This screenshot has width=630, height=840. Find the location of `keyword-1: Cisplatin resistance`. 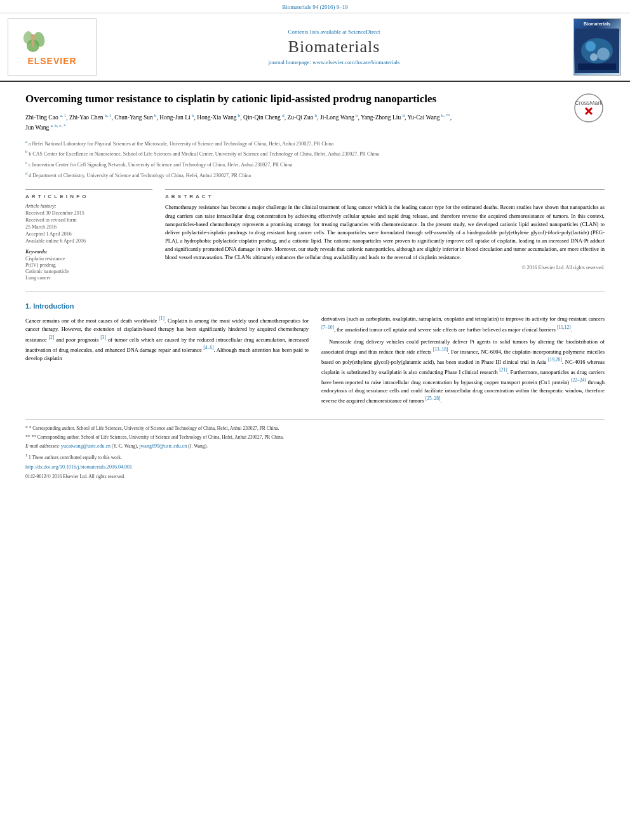

keyword-1: Cisplatin resistance is located at coordinates (89, 259).